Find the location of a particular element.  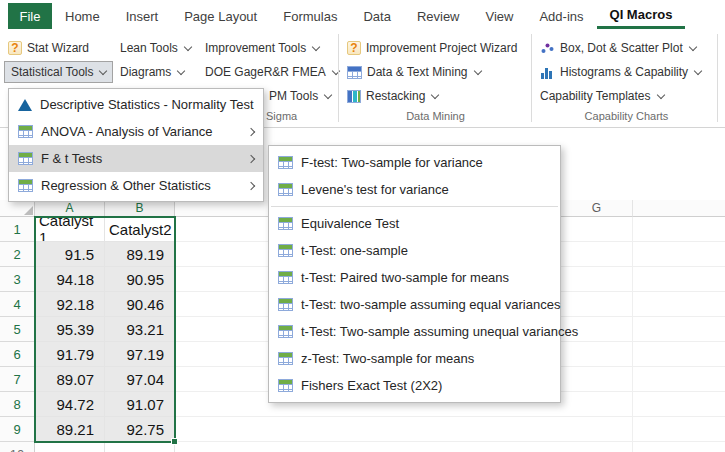

stat-wizard-button: ? Stat Wizard is located at coordinates (58, 48).